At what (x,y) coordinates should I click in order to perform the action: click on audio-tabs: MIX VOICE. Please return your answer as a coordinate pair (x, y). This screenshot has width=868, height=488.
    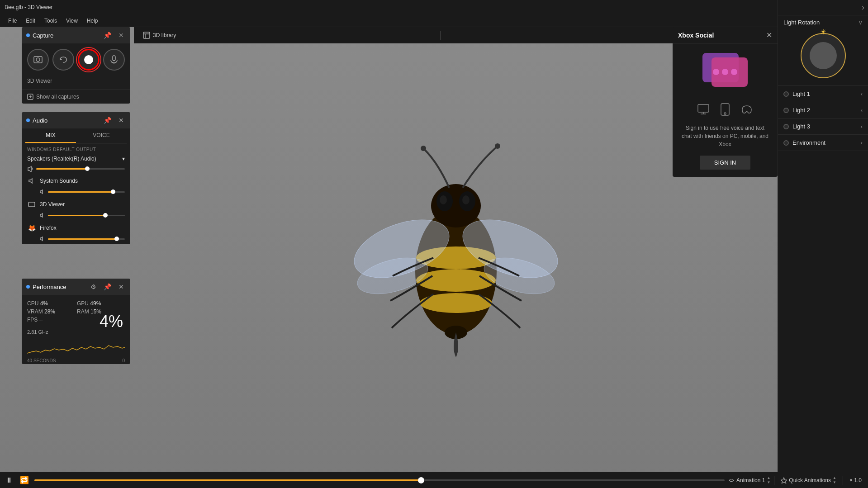
    Looking at the image, I should click on (76, 136).